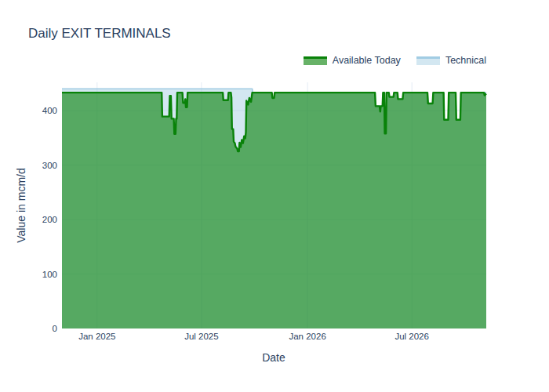  I want to click on y-tick-label: 0, so click(55, 328).